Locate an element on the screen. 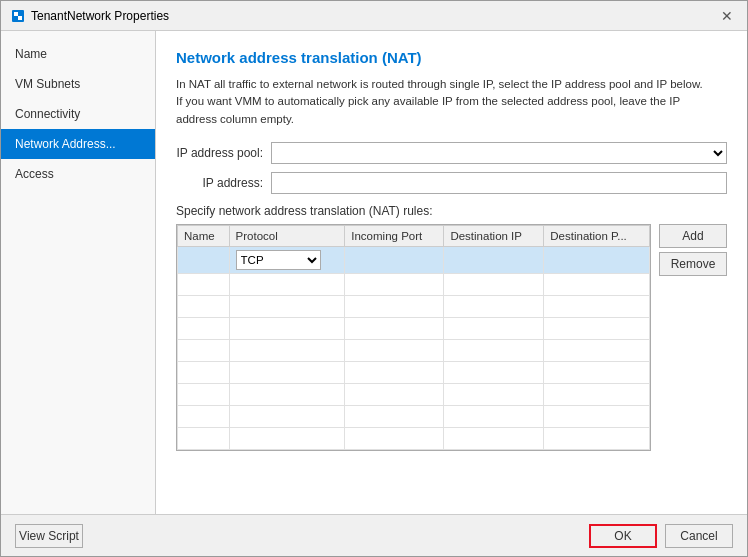  ip-pool-label: IP address pool: is located at coordinates (224, 153).